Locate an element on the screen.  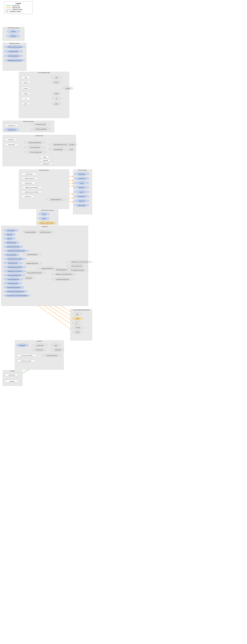
node-div-distributedTokensLength: distributedTokensLength is located at coordinates (14, 259).